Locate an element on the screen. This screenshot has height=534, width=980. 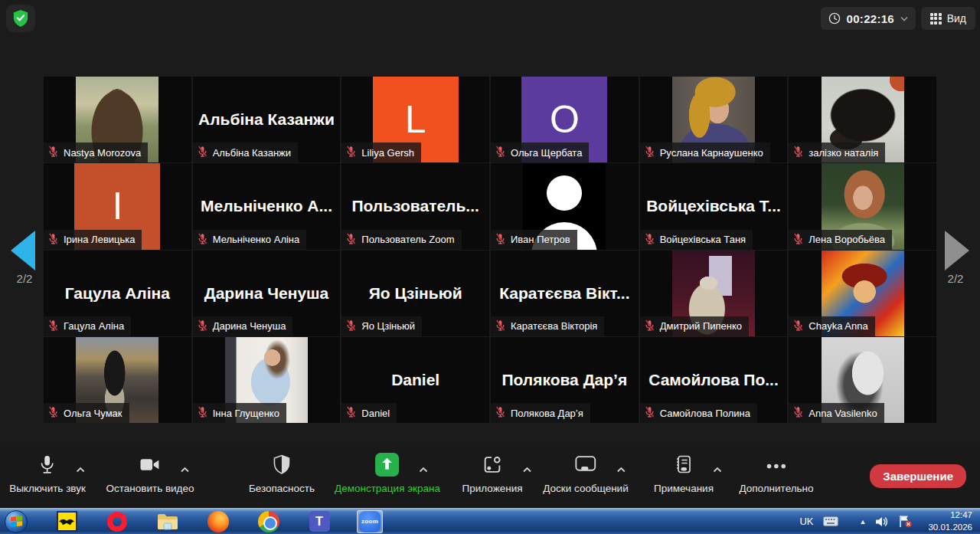
participant-tile: Войцехівська Т...Войцехівська Таня is located at coordinates (714, 206).